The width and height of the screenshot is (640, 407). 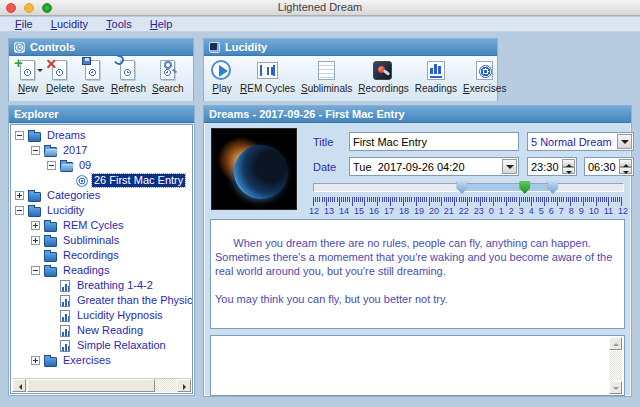 I want to click on lucidity-panel-icon, so click(x=214, y=48).